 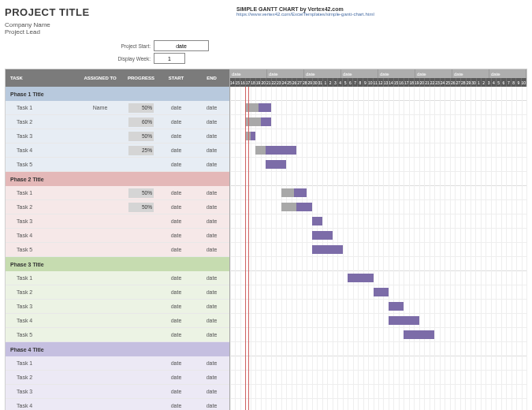 What do you see at coordinates (117, 136) in the screenshot?
I see `task-row: Task 350%datedate` at bounding box center [117, 136].